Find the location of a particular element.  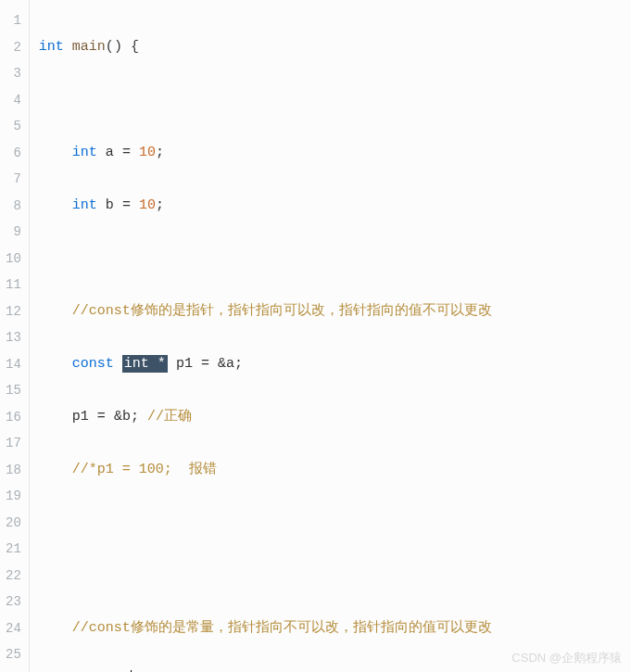

line-number: 7 is located at coordinates (13, 180).